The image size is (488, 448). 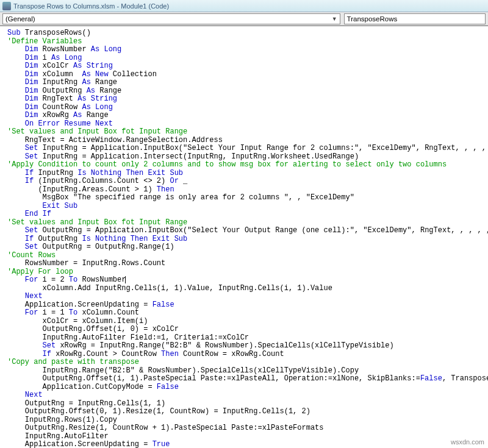 I want to click on code-line: xColCr, so click(x=56, y=66).